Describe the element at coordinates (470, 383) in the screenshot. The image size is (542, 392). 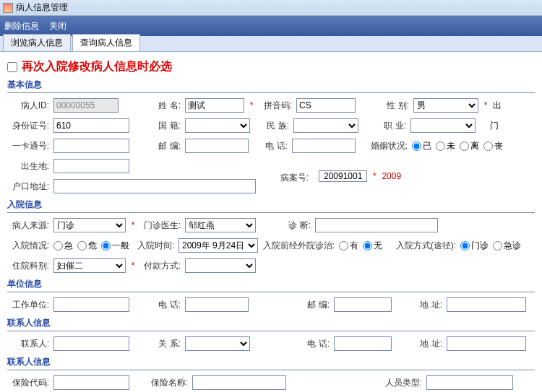
I see `persontype-input` at that location.